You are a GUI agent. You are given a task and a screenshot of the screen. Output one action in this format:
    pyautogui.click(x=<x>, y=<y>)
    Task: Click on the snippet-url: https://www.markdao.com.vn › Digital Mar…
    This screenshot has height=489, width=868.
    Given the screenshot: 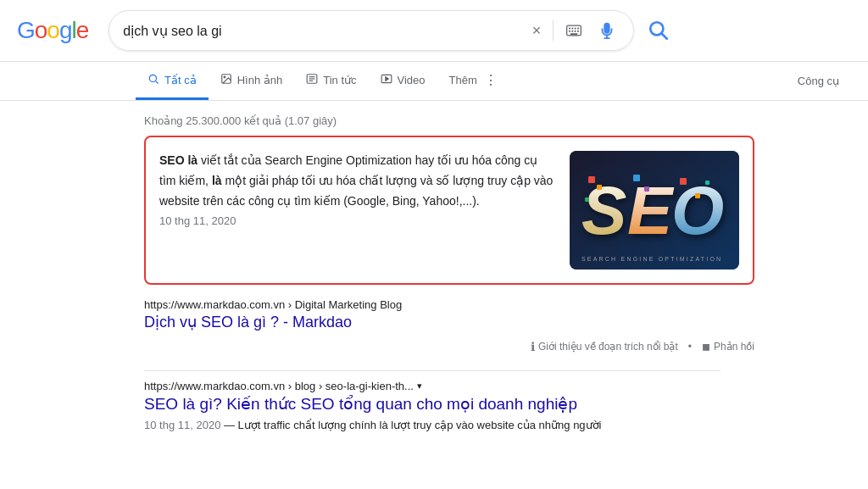 What is the action you would take?
    pyautogui.click(x=432, y=305)
    